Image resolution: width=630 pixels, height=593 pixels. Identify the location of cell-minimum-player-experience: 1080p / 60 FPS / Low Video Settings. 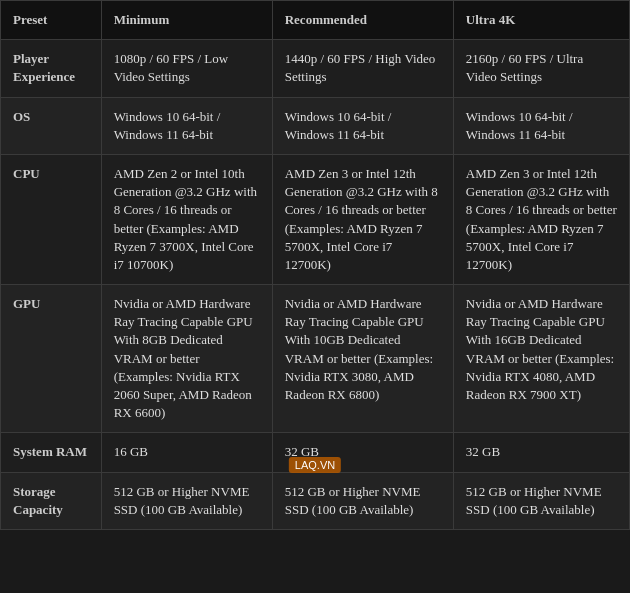
(186, 68).